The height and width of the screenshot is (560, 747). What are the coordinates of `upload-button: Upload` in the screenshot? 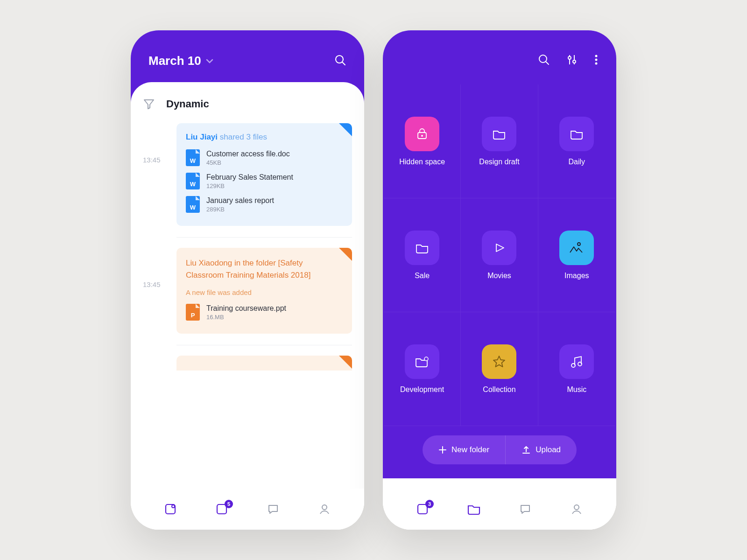 It's located at (541, 450).